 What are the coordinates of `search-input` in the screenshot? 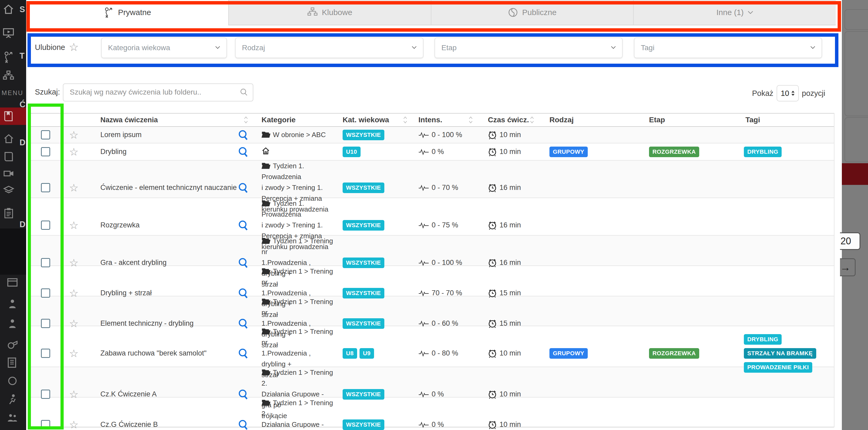 It's located at (150, 92).